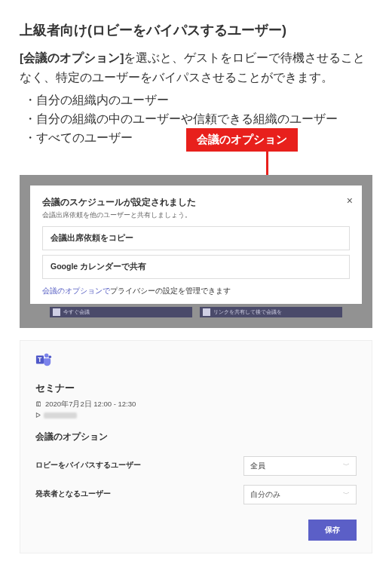  What do you see at coordinates (300, 495) in the screenshot?
I see `presenter-select: 自分のみ ﹀` at bounding box center [300, 495].